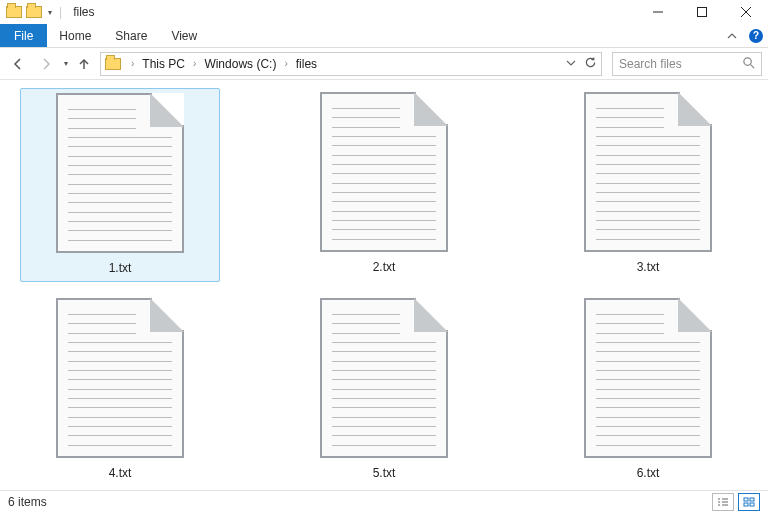 This screenshot has width=768, height=512. Describe the element at coordinates (84, 64) in the screenshot. I see `up-button` at that location.